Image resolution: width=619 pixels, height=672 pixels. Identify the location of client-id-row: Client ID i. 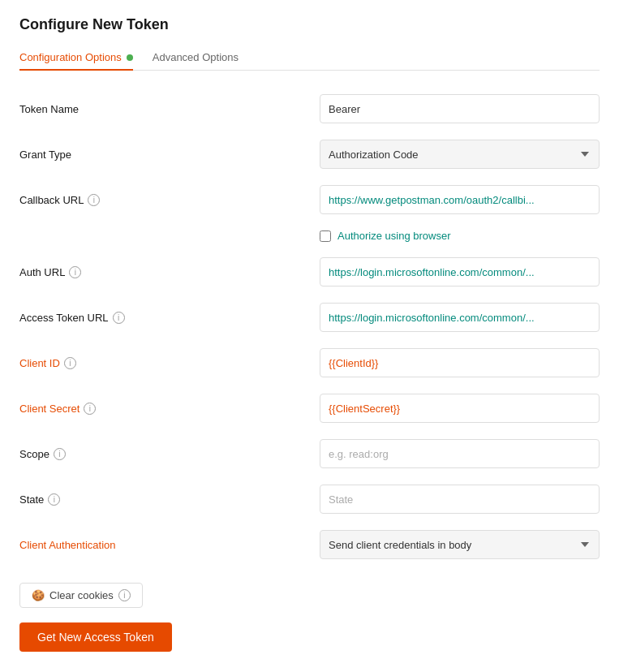
(310, 363).